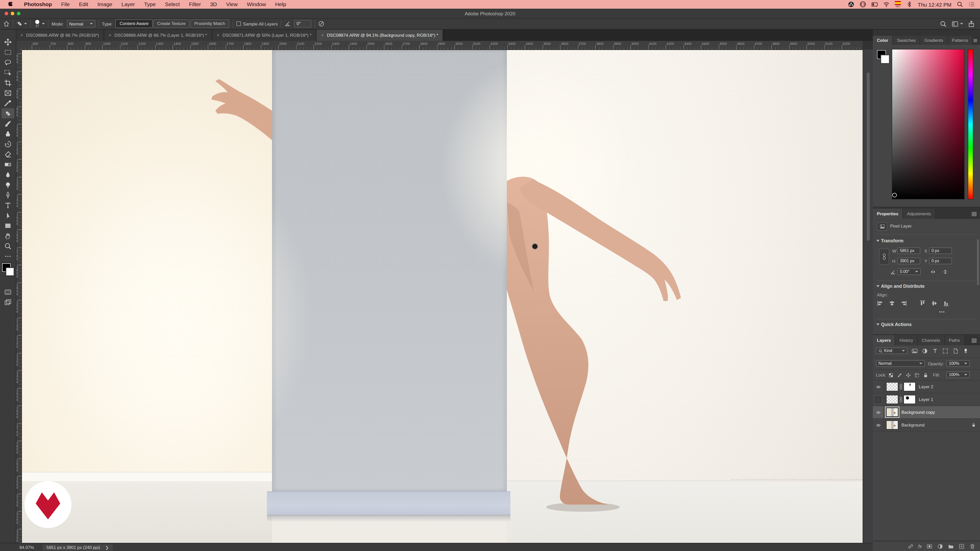 This screenshot has width=980, height=551. I want to click on home-icon, so click(6, 24).